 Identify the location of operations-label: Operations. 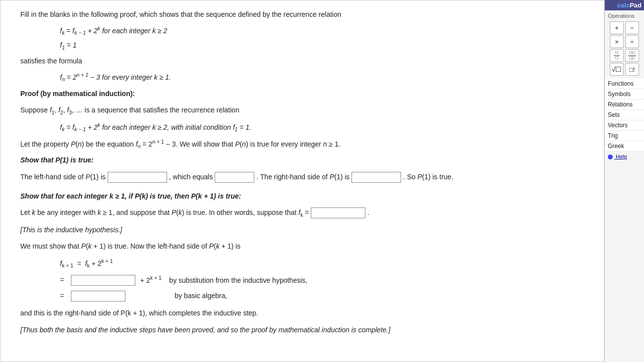
(625, 16).